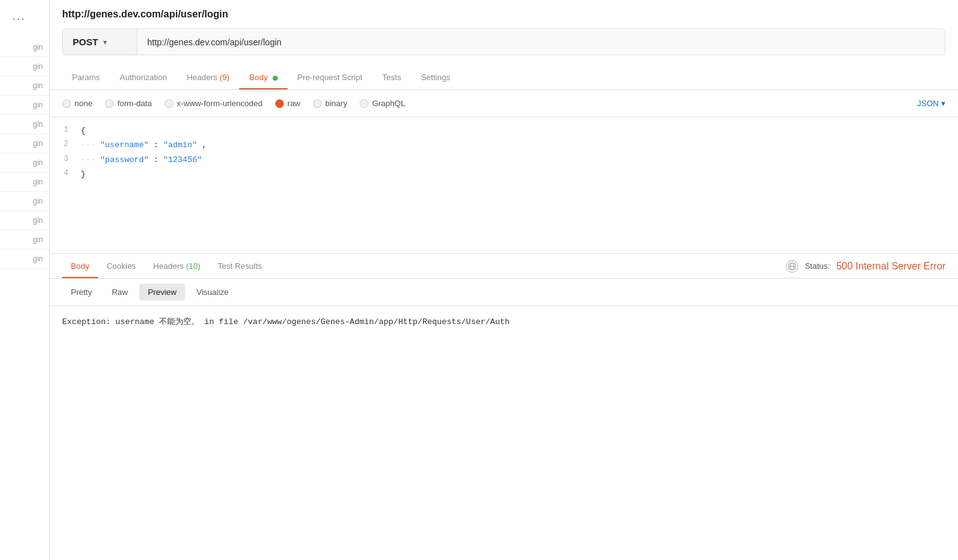 The height and width of the screenshot is (560, 958). Describe the element at coordinates (25, 22) in the screenshot. I see `sidebar-dots: ···` at that location.